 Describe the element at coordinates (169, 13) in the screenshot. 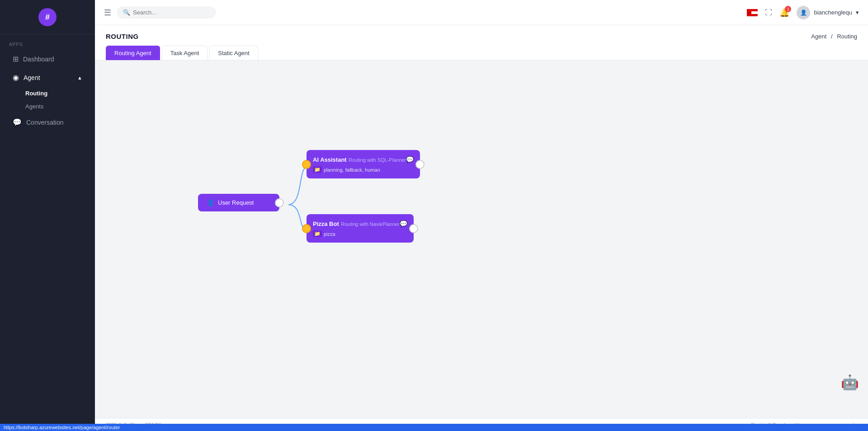

I see `search-input` at that location.